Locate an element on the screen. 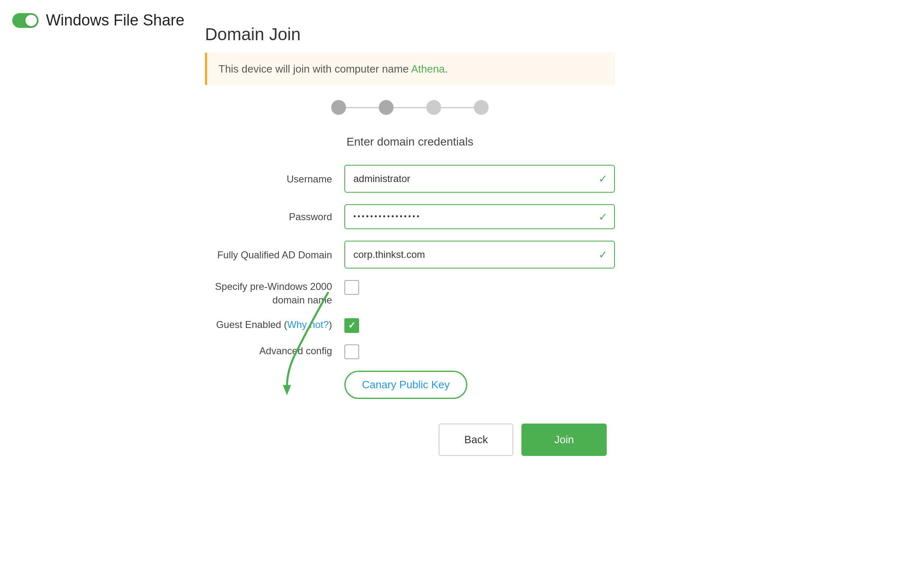 The width and height of the screenshot is (924, 565). fqad-input-wrapper: ✓ is located at coordinates (480, 255).